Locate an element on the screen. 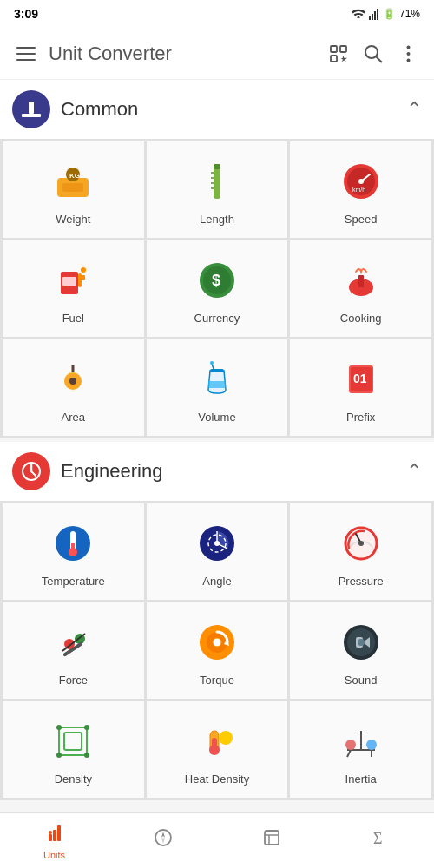  density-item: Density is located at coordinates (73, 750).